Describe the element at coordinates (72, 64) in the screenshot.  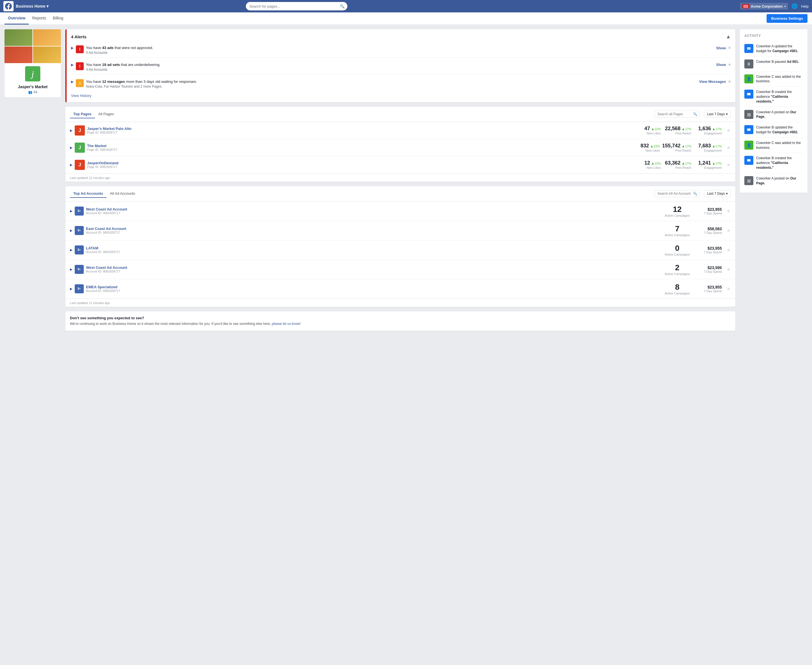
I see `alert-chevron-2: ▶` at that location.